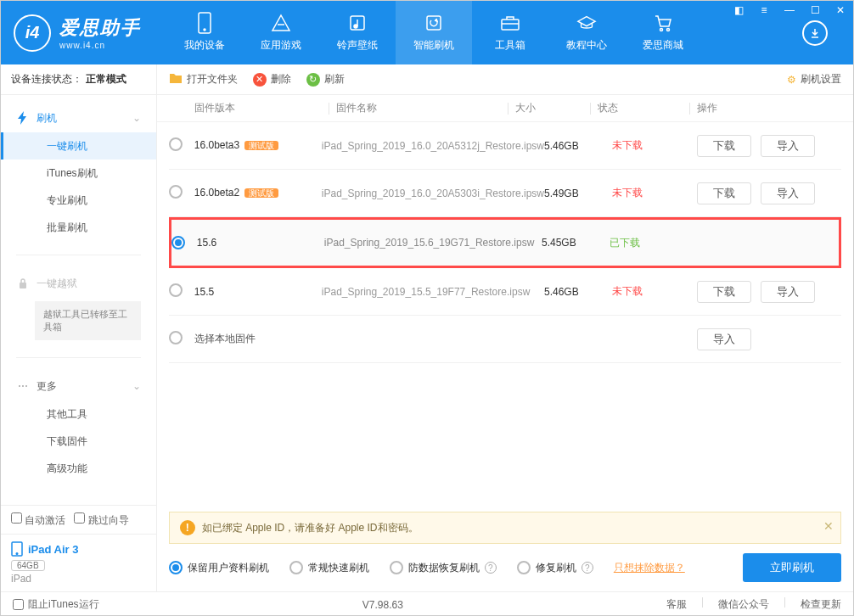  What do you see at coordinates (38, 520) in the screenshot?
I see `auto-activate-checkbox: 自动激活` at bounding box center [38, 520].